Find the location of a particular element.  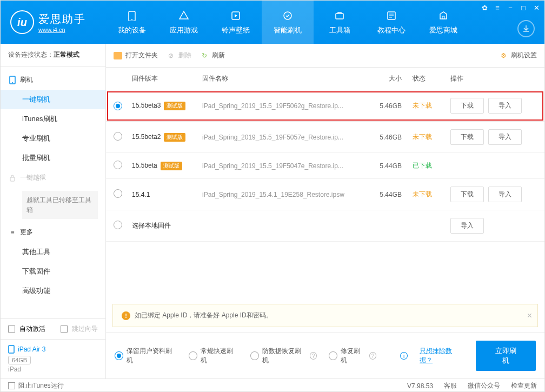

maximize-icon: □ is located at coordinates (523, 8).